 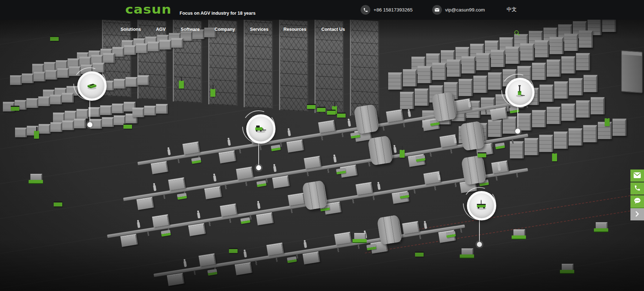 What do you see at coordinates (637, 176) in the screenshot?
I see `email-action-button` at bounding box center [637, 176].